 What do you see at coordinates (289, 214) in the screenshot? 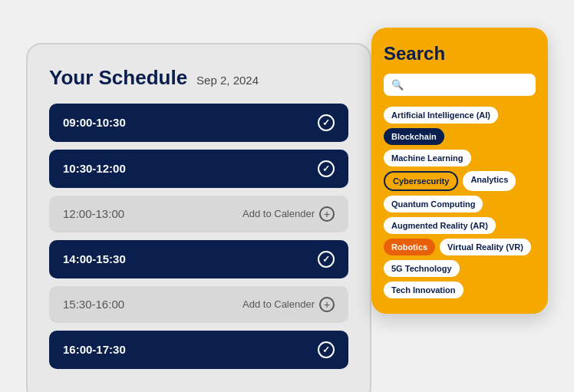
I see `add-calendar-3: Add to Calender +` at bounding box center [289, 214].